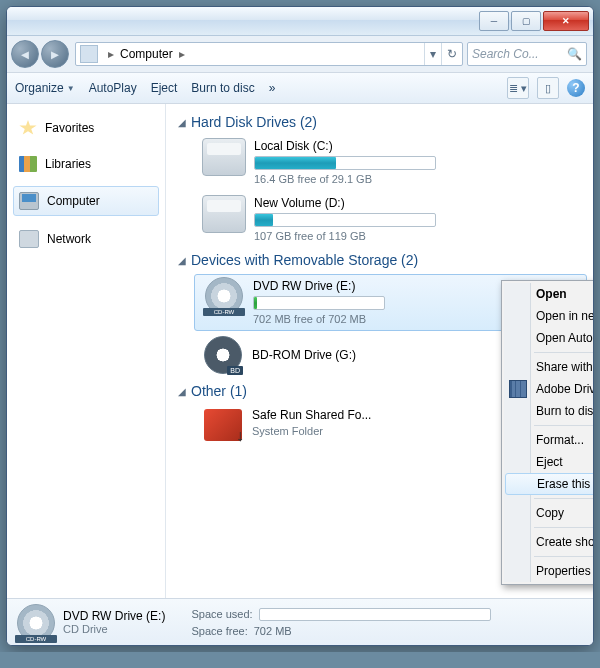 The image size is (600, 668). What do you see at coordinates (548, 88) in the screenshot?
I see `preview-pane-button: ▯` at bounding box center [548, 88].